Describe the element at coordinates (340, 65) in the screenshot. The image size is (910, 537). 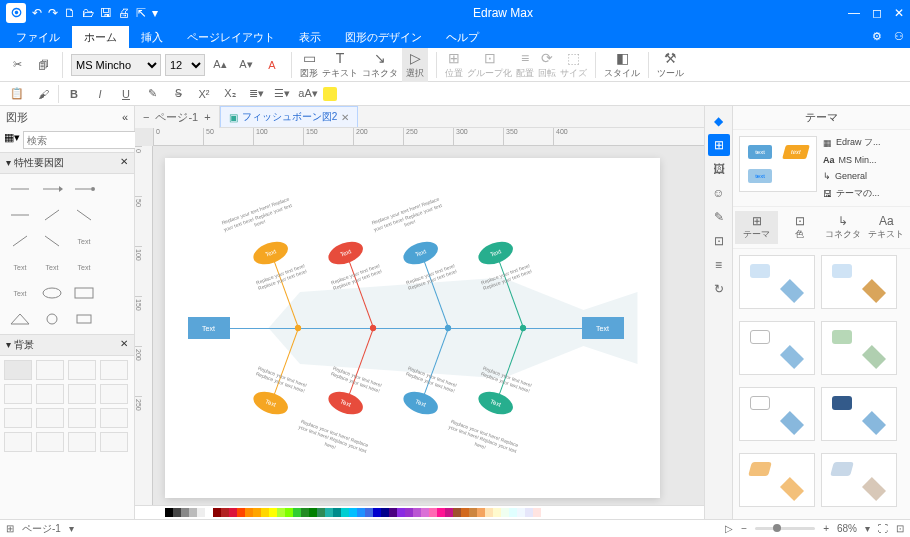
I see `text-tool: Tテキスト` at that location.